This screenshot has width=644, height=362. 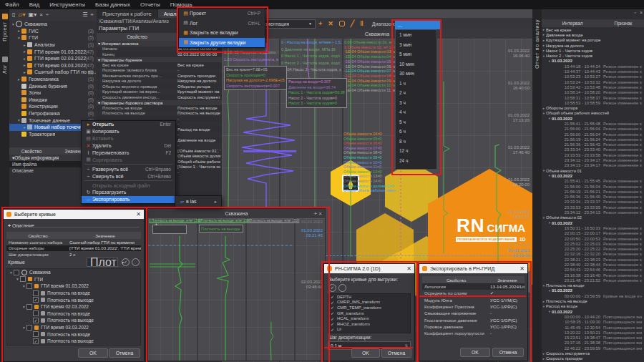 What do you see at coordinates (47, 15) in the screenshot?
I see `split-icon: ÷` at bounding box center [47, 15].